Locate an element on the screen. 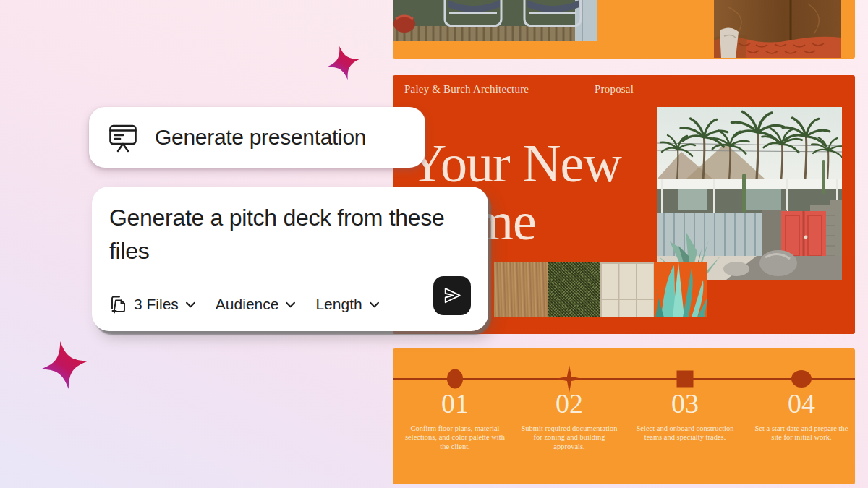 The image size is (868, 488). slide-timeline: 01 Confirm floor plans, material selecti… is located at coordinates (624, 416).